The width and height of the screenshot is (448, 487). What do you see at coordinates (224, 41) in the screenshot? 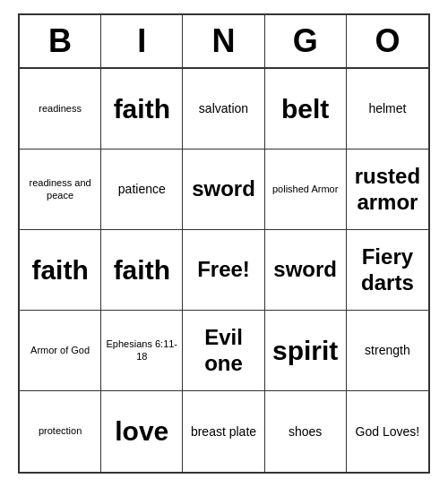
I see `header-letter-n: N` at bounding box center [224, 41].